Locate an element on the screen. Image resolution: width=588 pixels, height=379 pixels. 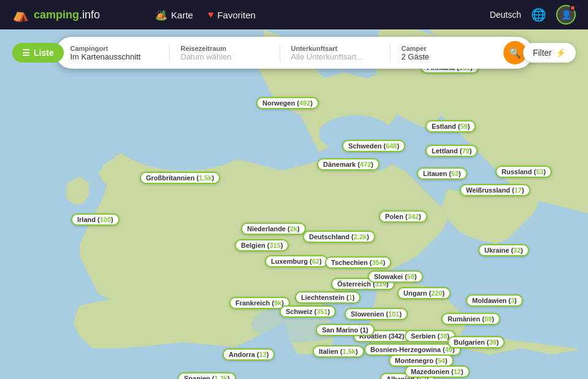
filter-label: Filter is located at coordinates (542, 53).